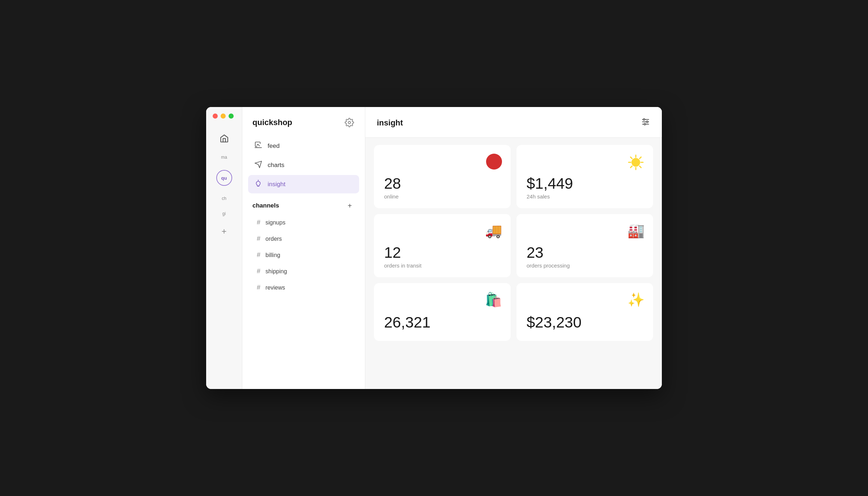 The image size is (868, 496). What do you see at coordinates (224, 139) in the screenshot?
I see `home-icon` at bounding box center [224, 139].